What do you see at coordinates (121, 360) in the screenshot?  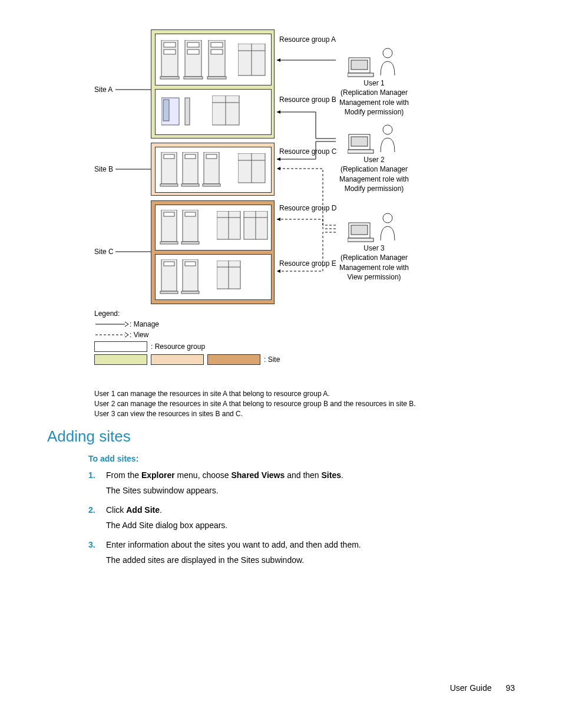 I see `legend-swatch-site-a` at bounding box center [121, 360].